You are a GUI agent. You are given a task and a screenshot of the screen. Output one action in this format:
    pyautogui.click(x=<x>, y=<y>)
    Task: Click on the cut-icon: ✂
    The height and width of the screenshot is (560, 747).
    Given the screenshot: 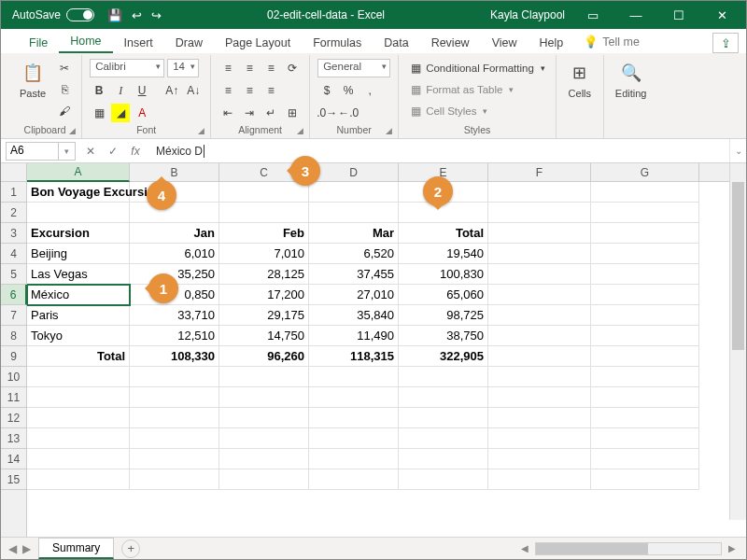 What is the action you would take?
    pyautogui.click(x=64, y=68)
    